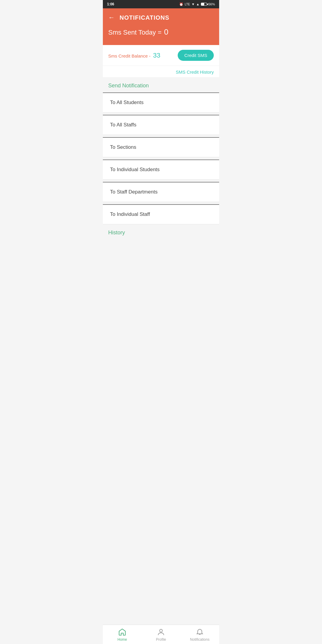  I want to click on sms-credit-row: Sms Credit Balance - 33 Credit SMS, so click(161, 55).